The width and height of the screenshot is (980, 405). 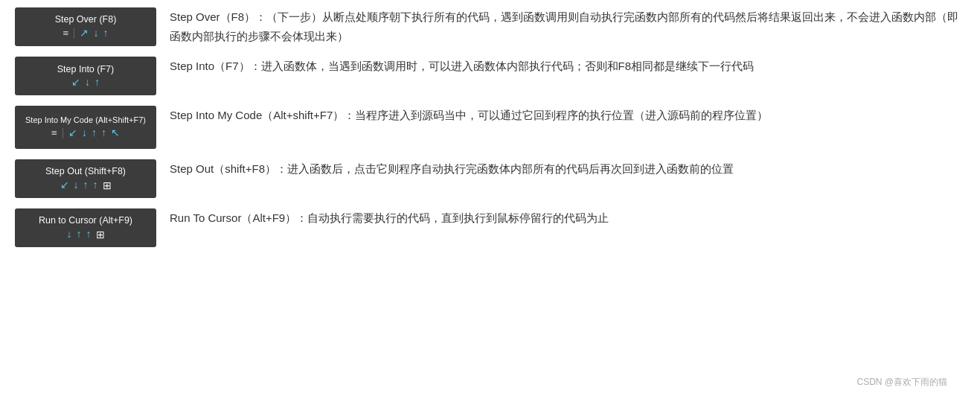 I want to click on icon-grid2: ⊞, so click(x=100, y=235).